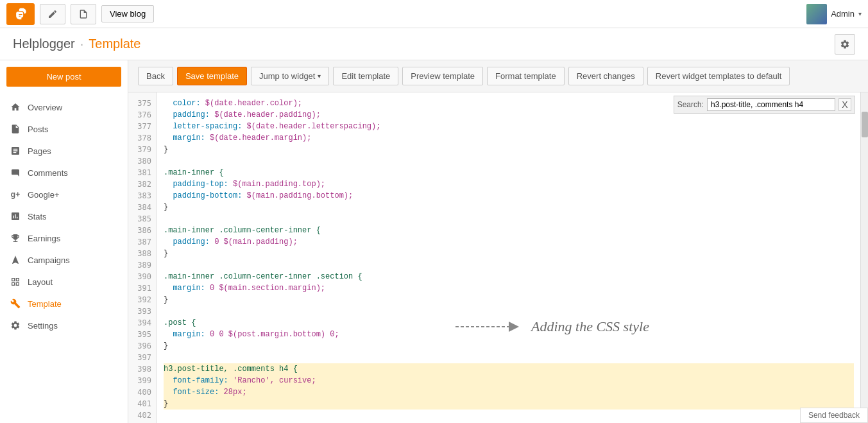  I want to click on new-post-button: New post, so click(64, 77).